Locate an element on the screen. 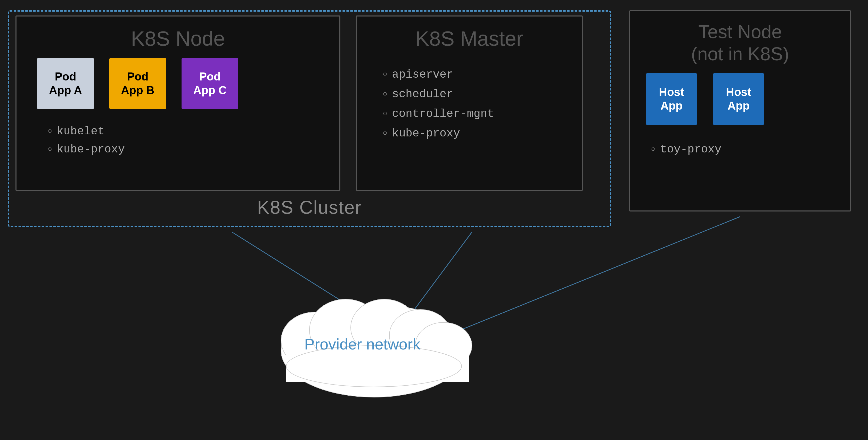 The image size is (868, 440). k8s-master-label: K8S Master is located at coordinates (469, 39).